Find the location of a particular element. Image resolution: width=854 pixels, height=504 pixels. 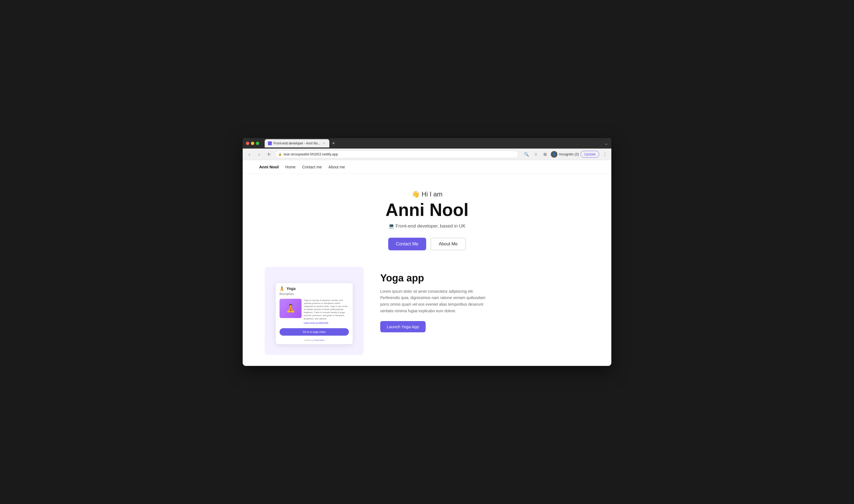

new-tab-button: + is located at coordinates (333, 143).